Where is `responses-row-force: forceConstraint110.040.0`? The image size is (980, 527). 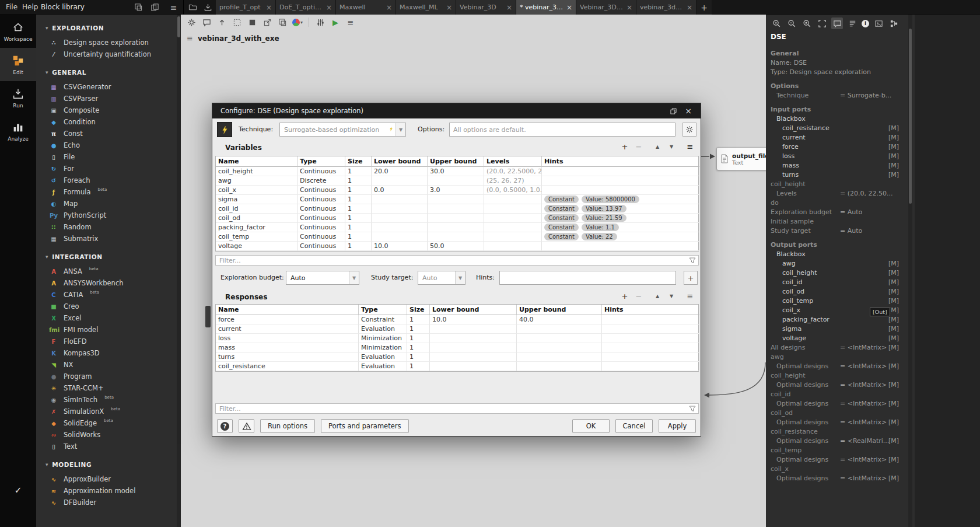 responses-row-force: forceConstraint110.040.0 is located at coordinates (457, 320).